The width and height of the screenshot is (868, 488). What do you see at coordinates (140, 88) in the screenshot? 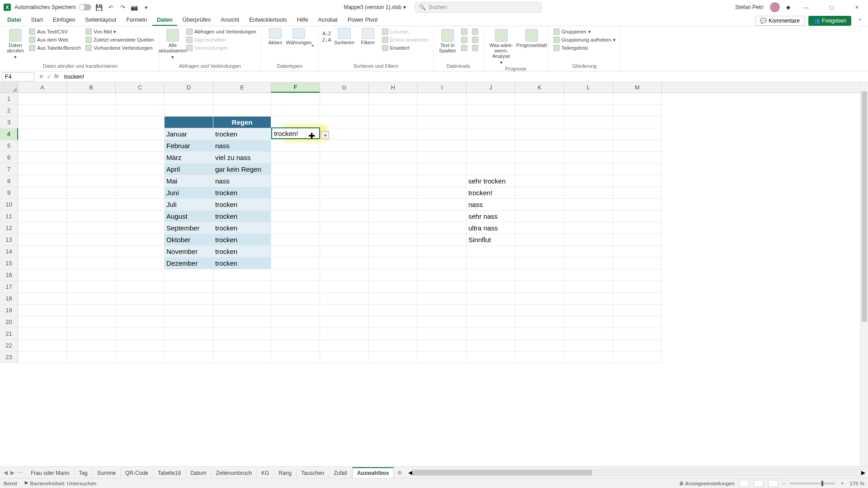
I see `col-header-C: C` at bounding box center [140, 88].